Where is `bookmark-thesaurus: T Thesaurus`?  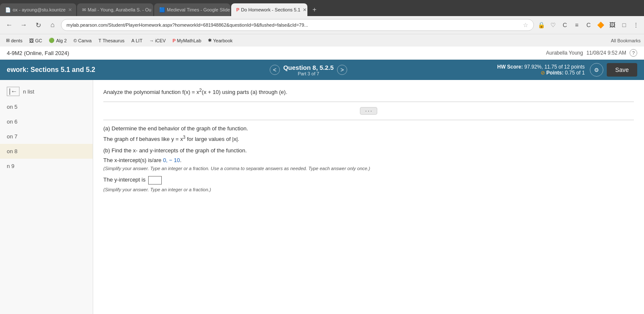 bookmark-thesaurus: T Thesaurus is located at coordinates (111, 41).